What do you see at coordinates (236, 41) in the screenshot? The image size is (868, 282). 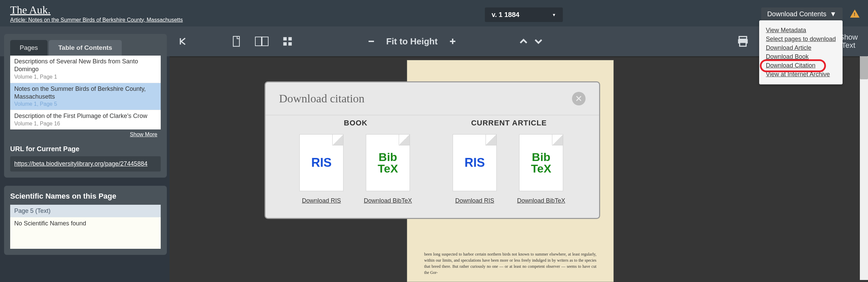 I see `single-page-icon` at bounding box center [236, 41].